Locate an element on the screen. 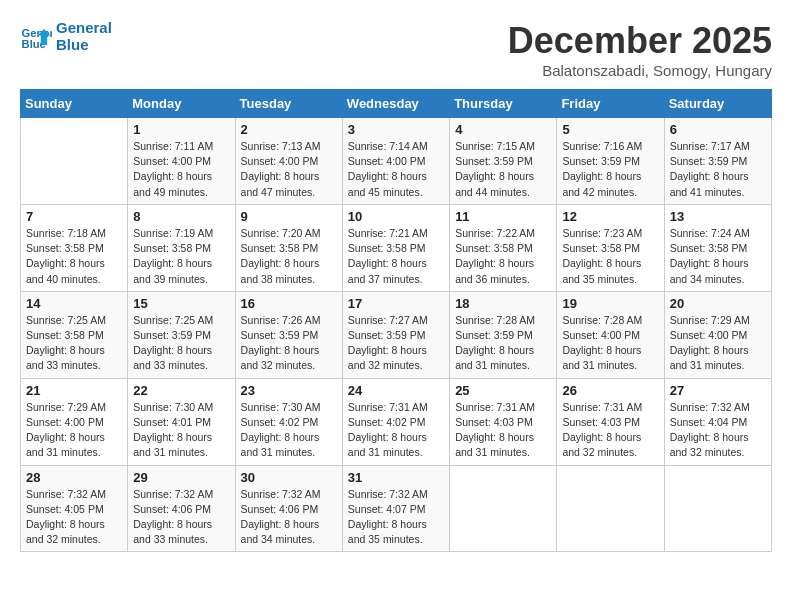 This screenshot has height=612, width=792. calendar-cell: 11Sunrise: 7:22 AMSunset: 3:58 PMDayligh… is located at coordinates (504, 248).